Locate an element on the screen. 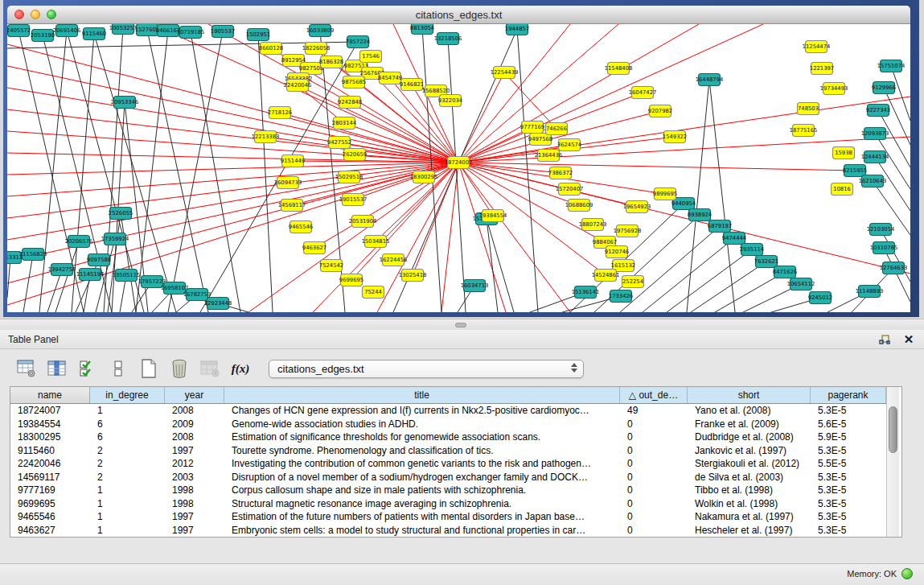 This screenshot has width=924, height=585. column-header-pagerank: pagerank is located at coordinates (848, 395).